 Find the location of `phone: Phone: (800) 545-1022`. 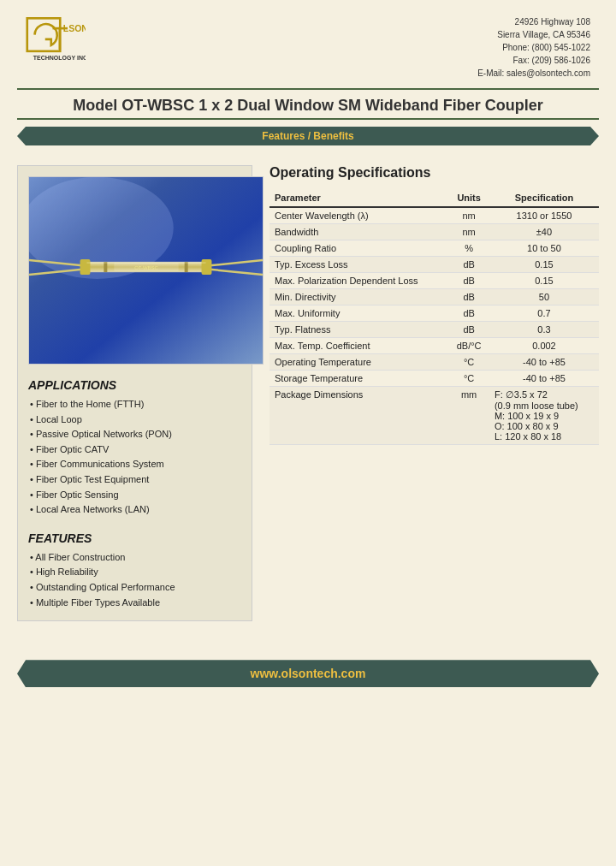

phone: Phone: (800) 545-1022 is located at coordinates (534, 48).